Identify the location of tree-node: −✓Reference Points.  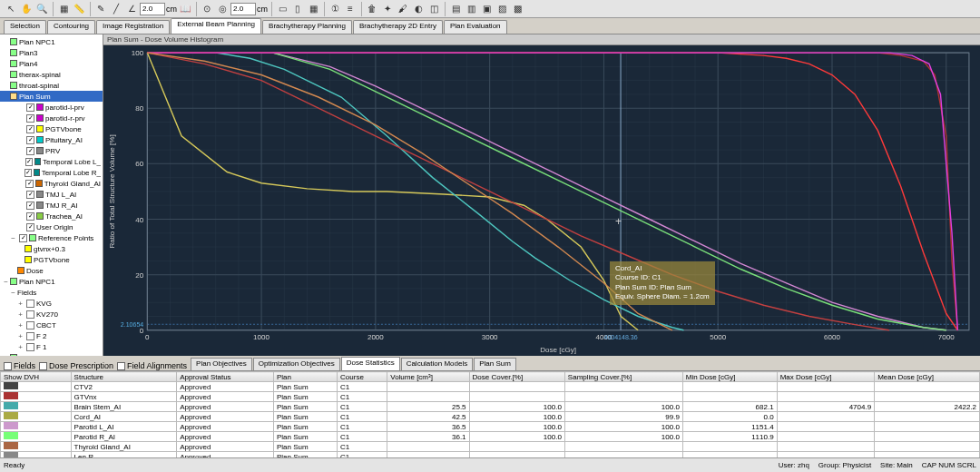
(51, 238).